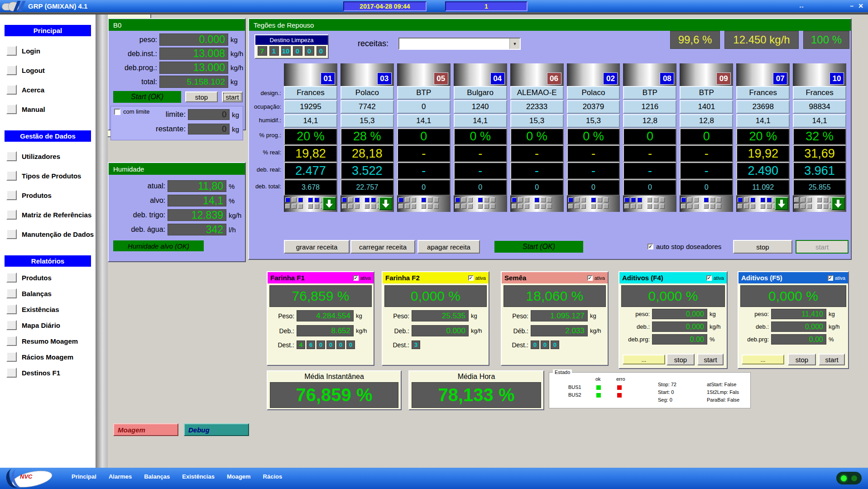  What do you see at coordinates (273, 476) in the screenshot?
I see `bottom-menu-racios: Rácios` at bounding box center [273, 476].